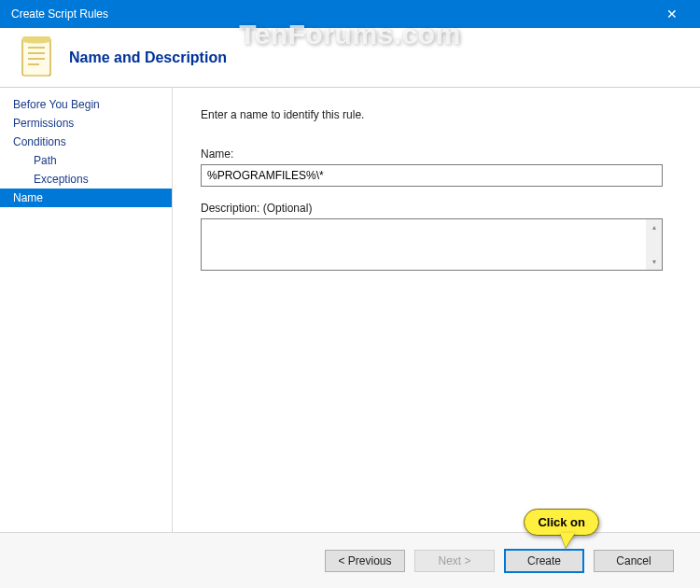 This screenshot has height=588, width=700. Describe the element at coordinates (653, 261) in the screenshot. I see `chevron-down-icon: ▾` at that location.